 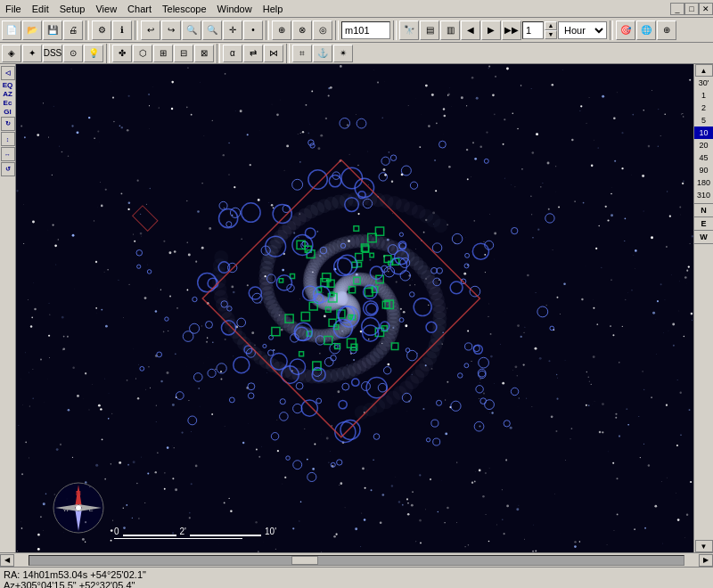 What do you see at coordinates (151, 30) in the screenshot?
I see `undo-button: ↩` at bounding box center [151, 30].